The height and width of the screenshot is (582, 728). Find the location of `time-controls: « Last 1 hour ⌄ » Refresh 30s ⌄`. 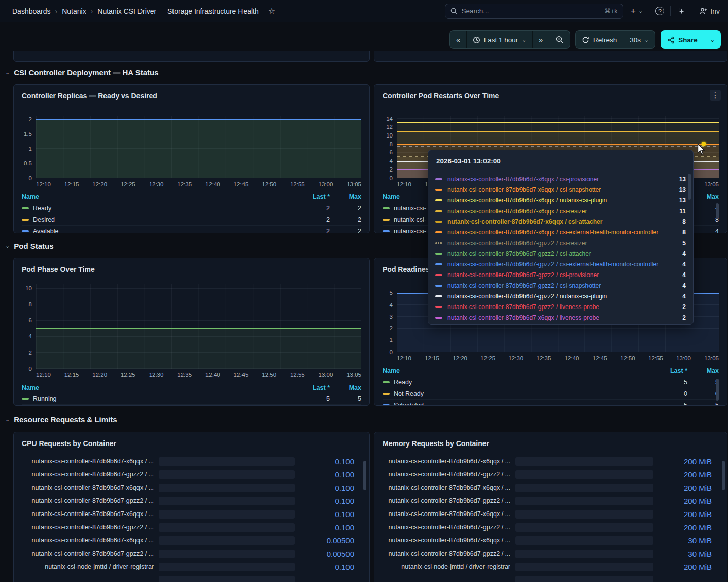

time-controls: « Last 1 hour ⌄ » Refresh 30s ⌄ is located at coordinates (585, 40).